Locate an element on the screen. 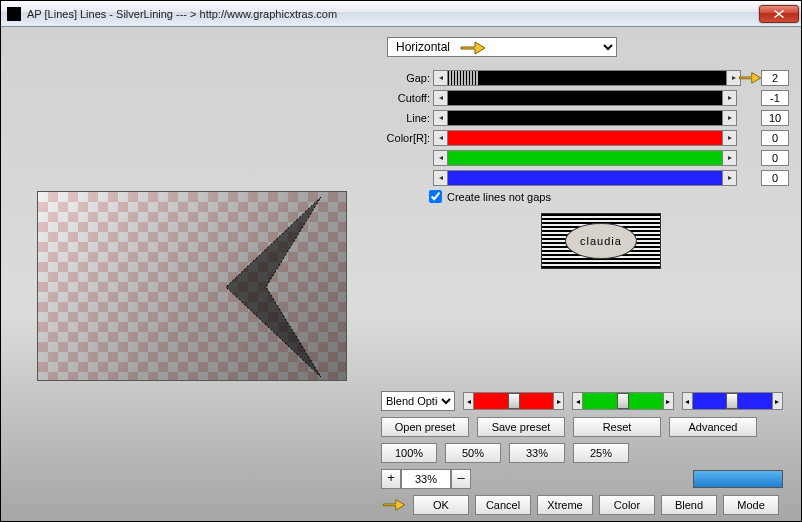 This screenshot has width=802, height=522. create-lines-label: Create lines not gaps is located at coordinates (499, 197).